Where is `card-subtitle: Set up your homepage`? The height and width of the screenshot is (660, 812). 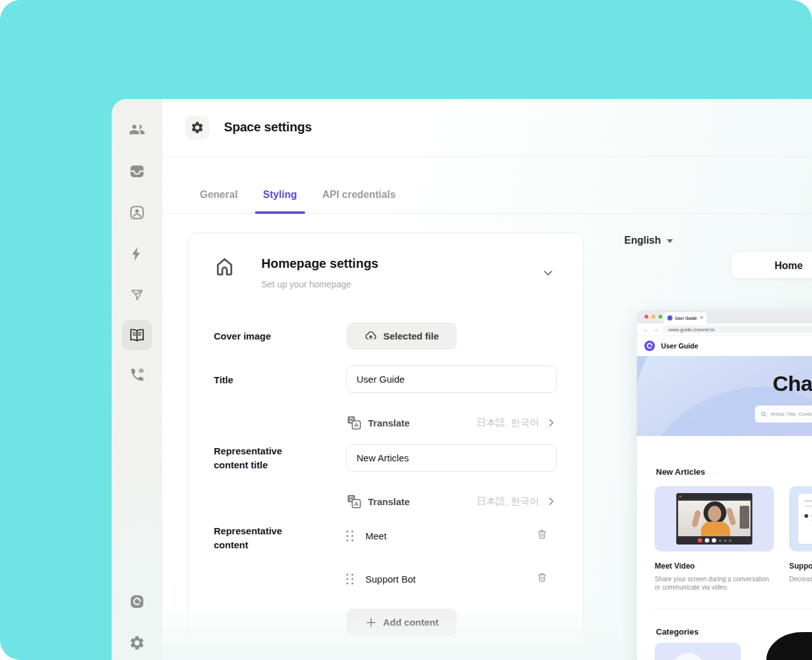
card-subtitle: Set up your homepage is located at coordinates (306, 284).